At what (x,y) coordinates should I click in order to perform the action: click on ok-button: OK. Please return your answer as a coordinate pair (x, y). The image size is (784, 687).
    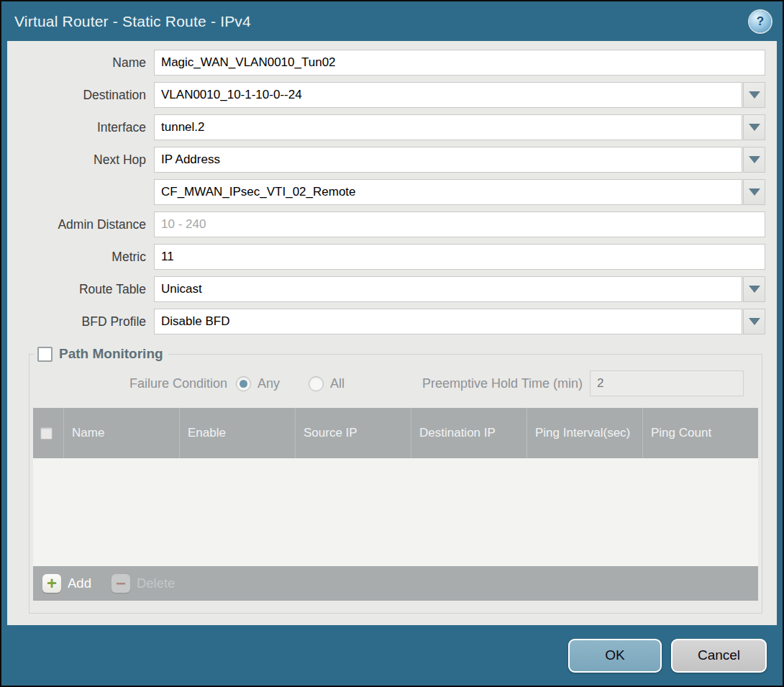
    Looking at the image, I should click on (615, 656).